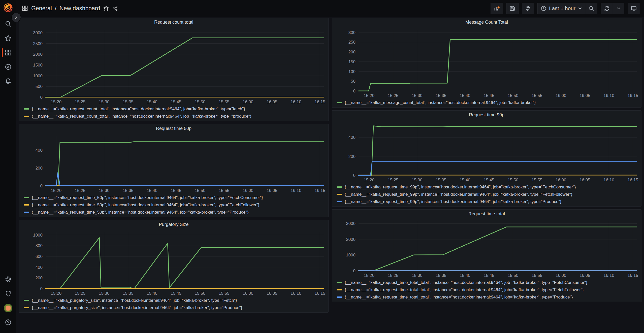 Image resolution: width=644 pixels, height=333 pixels. I want to click on panel-title: Request time 50p, so click(174, 128).